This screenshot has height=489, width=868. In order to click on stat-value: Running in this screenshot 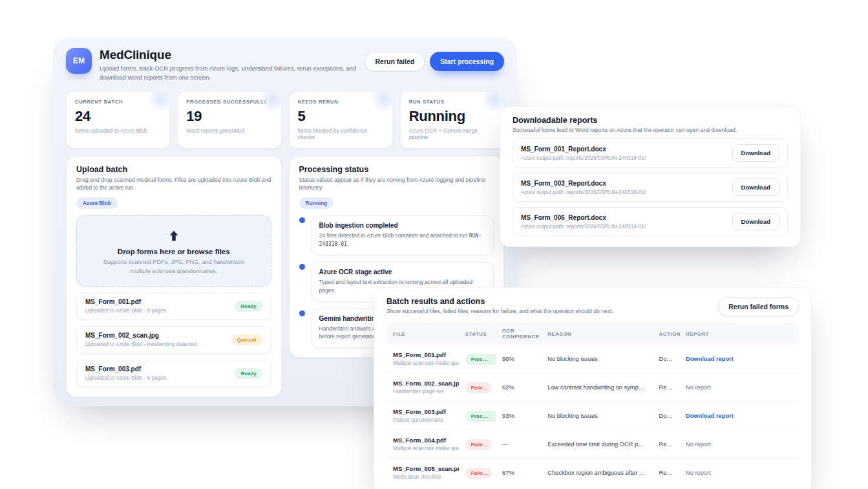, I will do `click(452, 116)`.